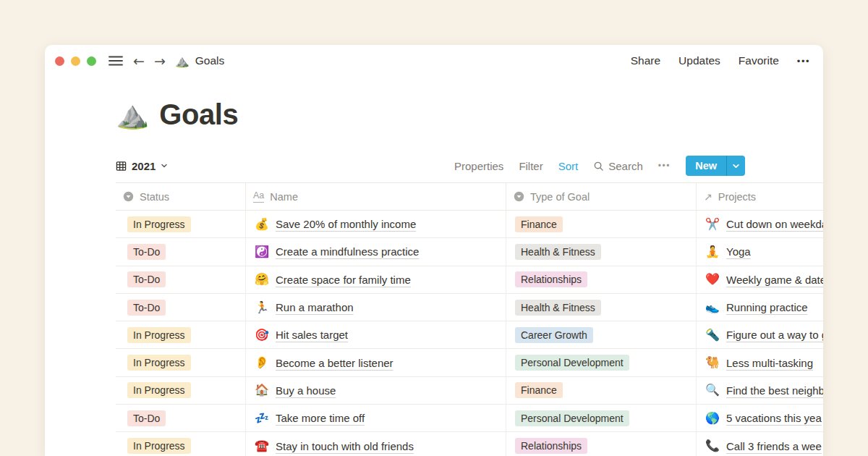 This screenshot has width=868, height=456. What do you see at coordinates (198, 114) in the screenshot?
I see `page-title: Goals` at bounding box center [198, 114].